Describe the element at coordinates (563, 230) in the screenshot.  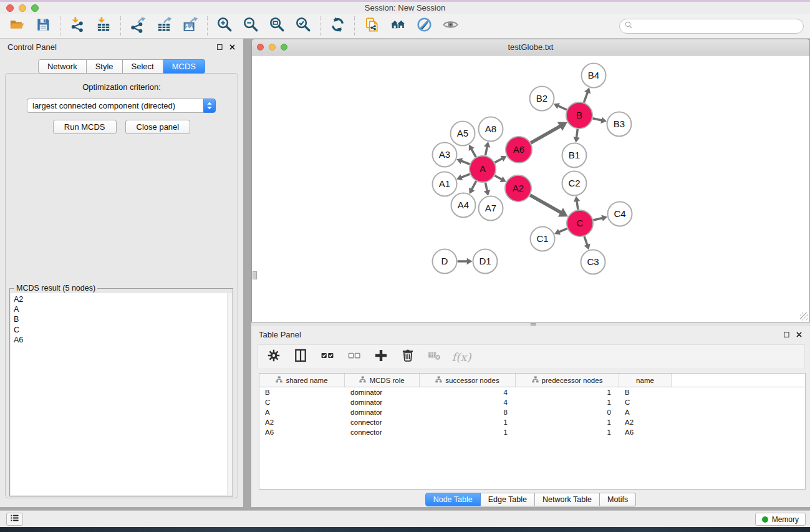
I see `edge-C-C1` at that location.